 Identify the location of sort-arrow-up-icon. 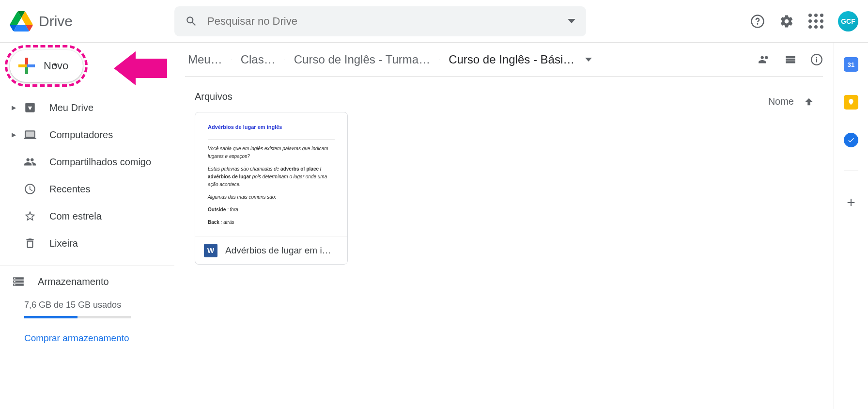
(809, 102).